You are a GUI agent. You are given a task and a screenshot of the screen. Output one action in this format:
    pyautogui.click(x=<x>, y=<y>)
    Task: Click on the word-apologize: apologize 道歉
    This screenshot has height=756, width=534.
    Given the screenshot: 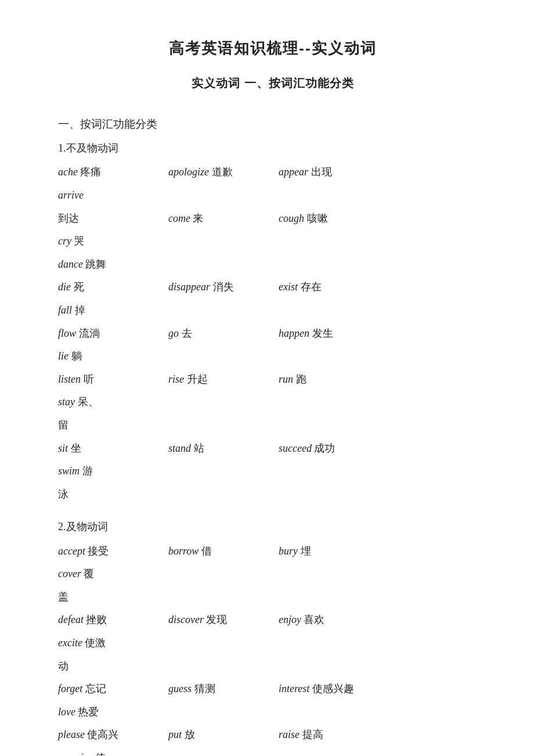 What is the action you would take?
    pyautogui.click(x=223, y=172)
    